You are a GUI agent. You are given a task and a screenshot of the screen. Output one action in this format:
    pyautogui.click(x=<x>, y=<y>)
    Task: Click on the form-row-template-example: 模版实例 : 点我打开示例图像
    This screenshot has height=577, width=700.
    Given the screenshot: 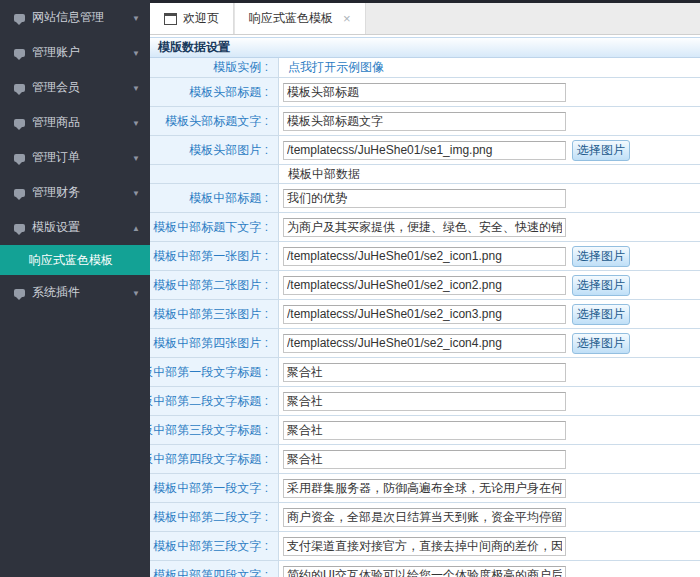 What is the action you would take?
    pyautogui.click(x=425, y=68)
    